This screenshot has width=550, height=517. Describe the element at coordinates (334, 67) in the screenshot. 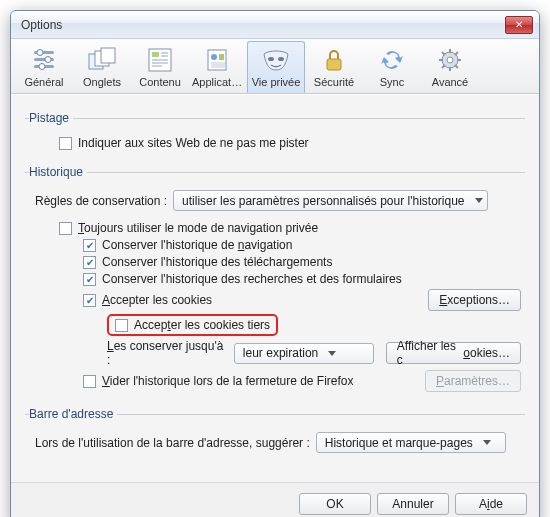

I see `tab-securite: Sécurité` at that location.